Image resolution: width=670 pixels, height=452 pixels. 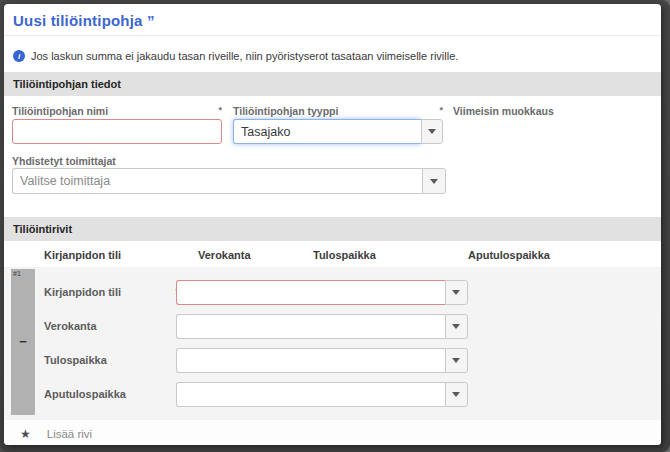 I want to click on info-banner: i Jos laskun summa ei jakaudu tasan rive…, so click(x=332, y=54).